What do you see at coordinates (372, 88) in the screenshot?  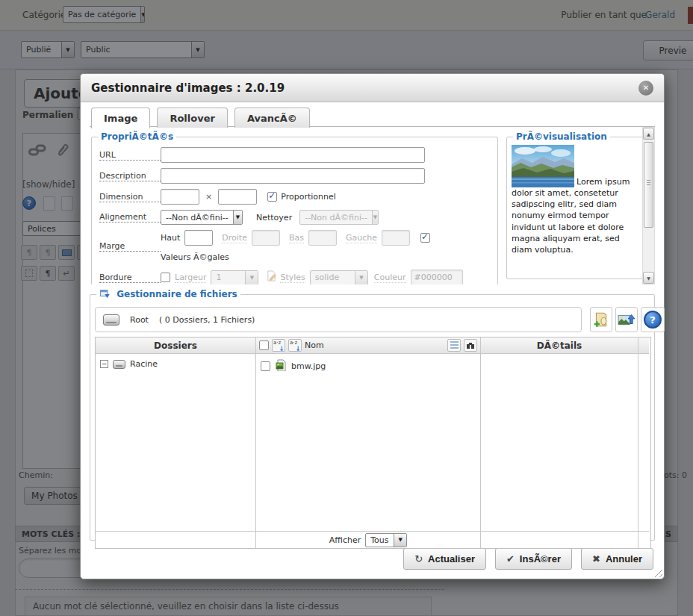 I see `dialog-titlebar: Gestionnaire d'images : 2.0.19 ✕` at bounding box center [372, 88].